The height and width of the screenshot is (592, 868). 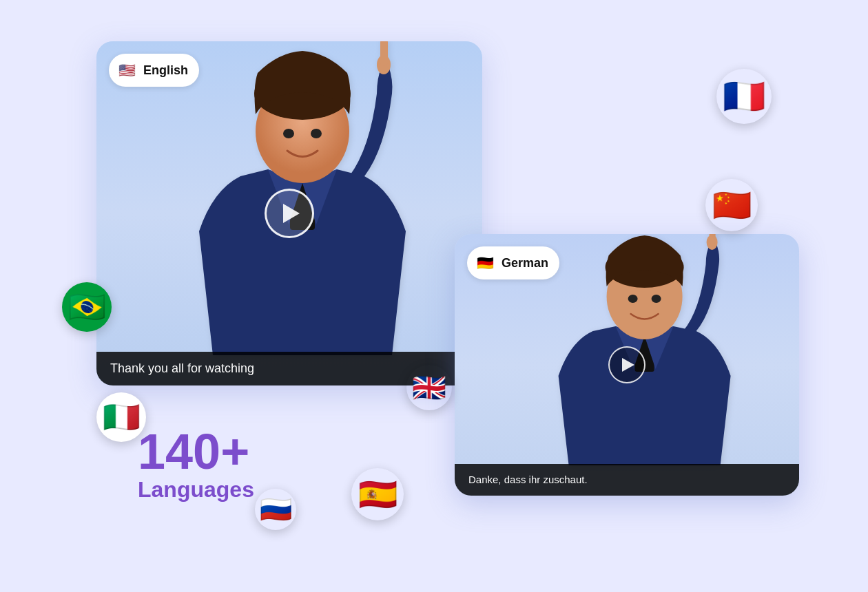 I want to click on german-flag-icon: 🇩🇪, so click(x=485, y=263).